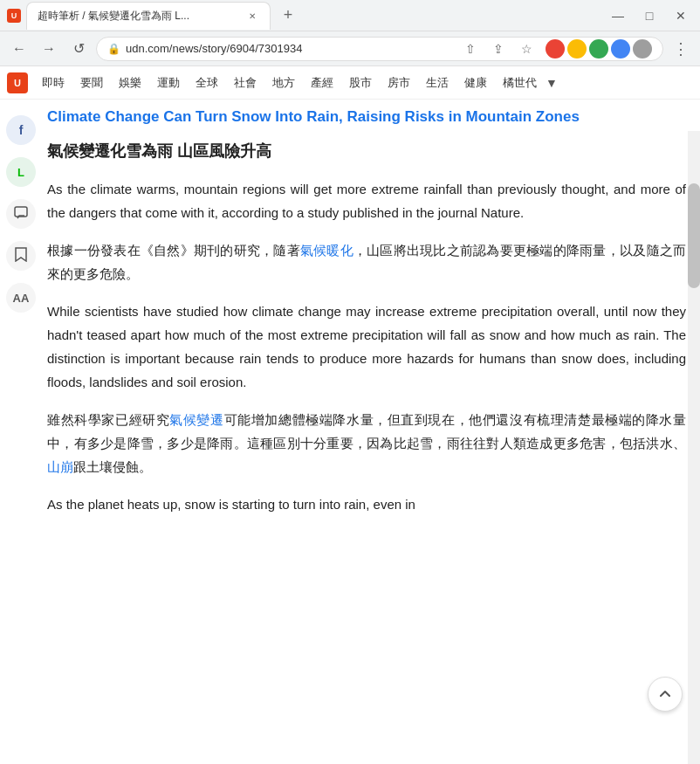  I want to click on nav-item-news: 要聞, so click(92, 83).